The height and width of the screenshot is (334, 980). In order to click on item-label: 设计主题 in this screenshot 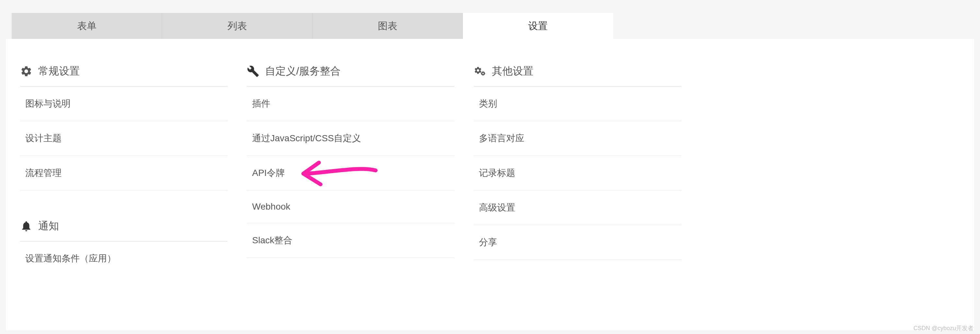, I will do `click(43, 138)`.